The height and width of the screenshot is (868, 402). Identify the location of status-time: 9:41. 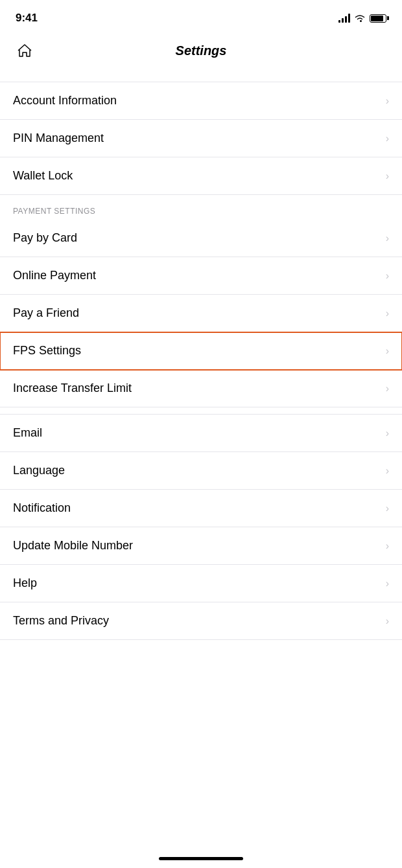
(27, 18).